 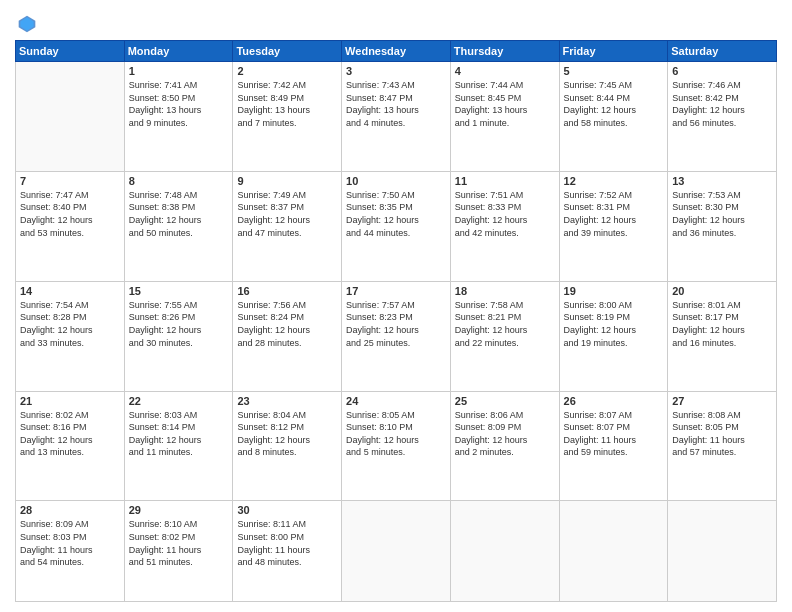 I want to click on day-number: 23, so click(x=287, y=401).